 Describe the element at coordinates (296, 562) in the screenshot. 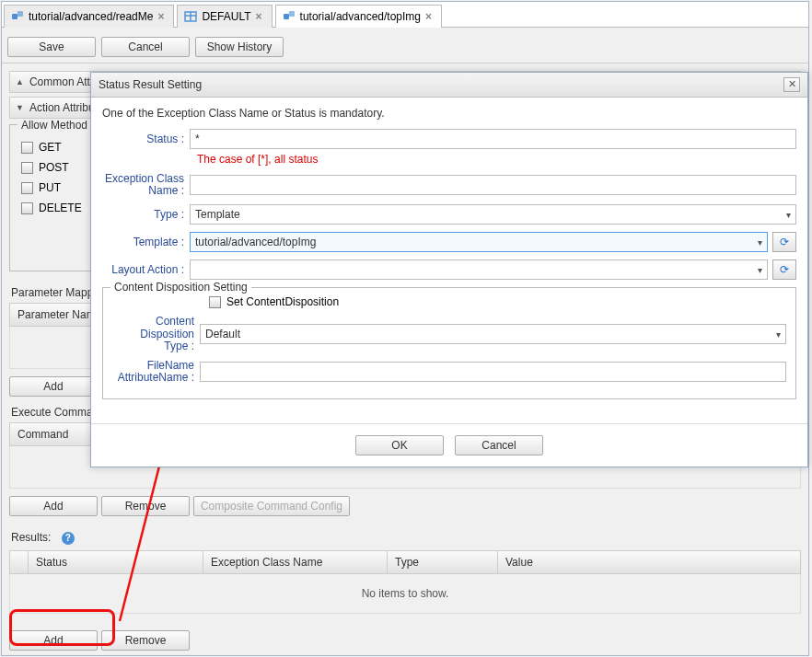

I see `col-exception: Exception Class Name` at that location.